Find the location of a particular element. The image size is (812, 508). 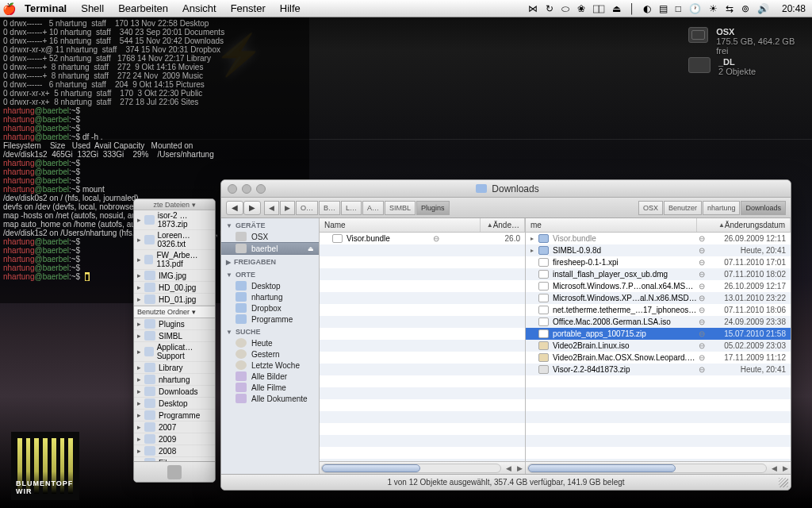

path-crumb: Downloads is located at coordinates (763, 208).